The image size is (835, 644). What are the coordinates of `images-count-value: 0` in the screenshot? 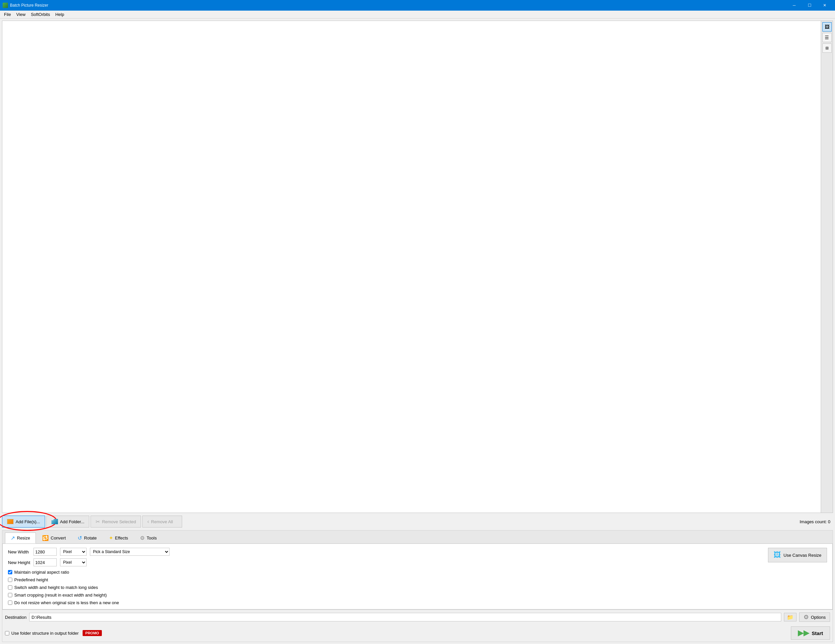 It's located at (829, 522).